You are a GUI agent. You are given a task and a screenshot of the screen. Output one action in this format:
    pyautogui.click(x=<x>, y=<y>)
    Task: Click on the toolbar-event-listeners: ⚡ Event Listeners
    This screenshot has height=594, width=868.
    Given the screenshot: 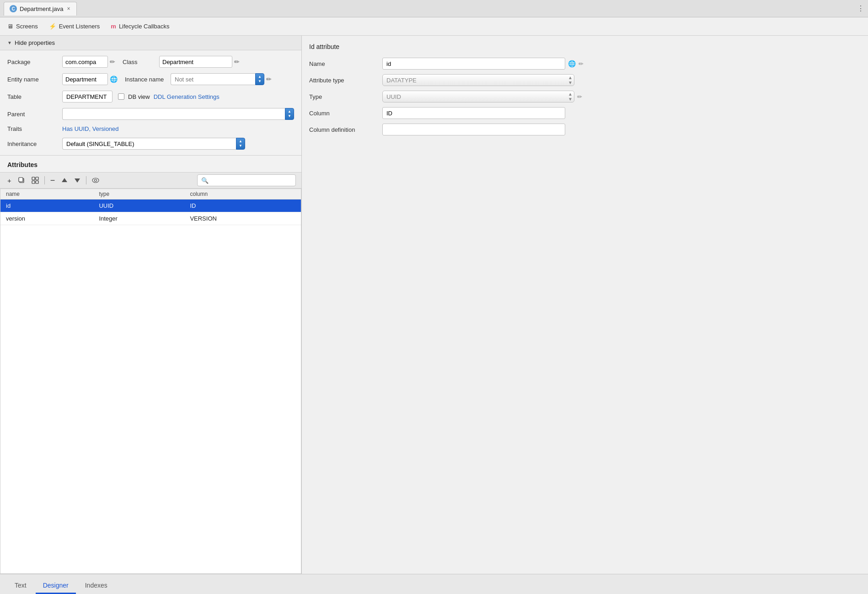 What is the action you would take?
    pyautogui.click(x=75, y=27)
    